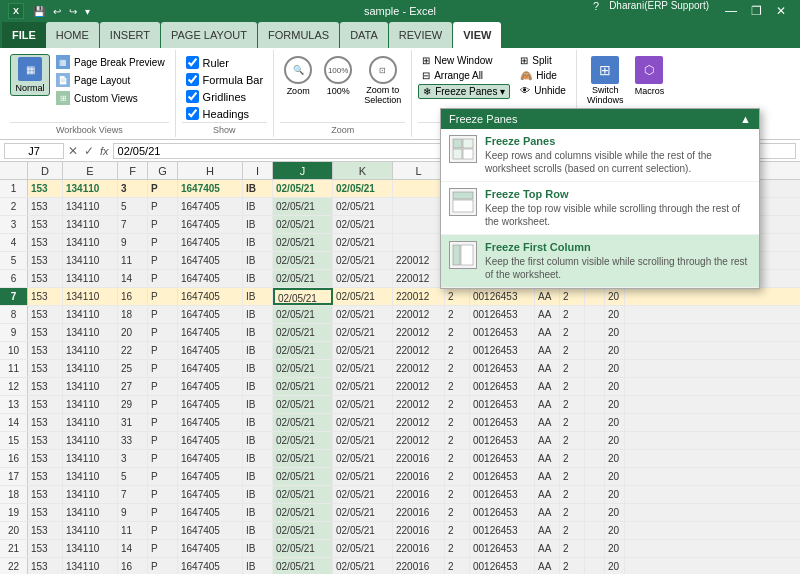 The width and height of the screenshot is (800, 574). Describe the element at coordinates (420, 35) in the screenshot. I see `tab-review: REVIEW` at that location.